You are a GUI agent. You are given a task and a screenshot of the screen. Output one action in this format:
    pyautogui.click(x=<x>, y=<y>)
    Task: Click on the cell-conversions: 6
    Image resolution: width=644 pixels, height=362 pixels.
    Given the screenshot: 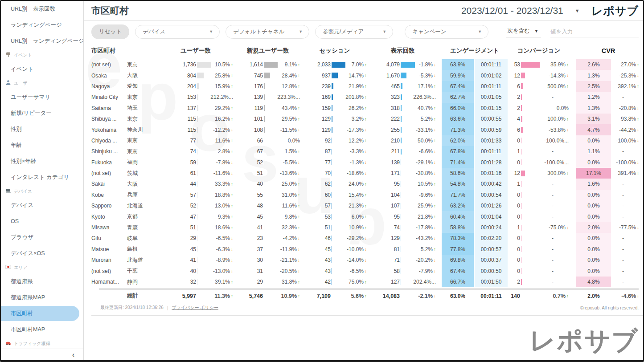 What is the action you would take?
    pyautogui.click(x=524, y=130)
    